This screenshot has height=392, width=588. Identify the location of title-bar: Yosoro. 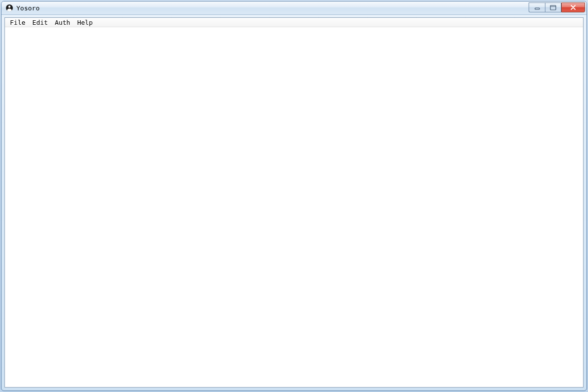
(294, 8).